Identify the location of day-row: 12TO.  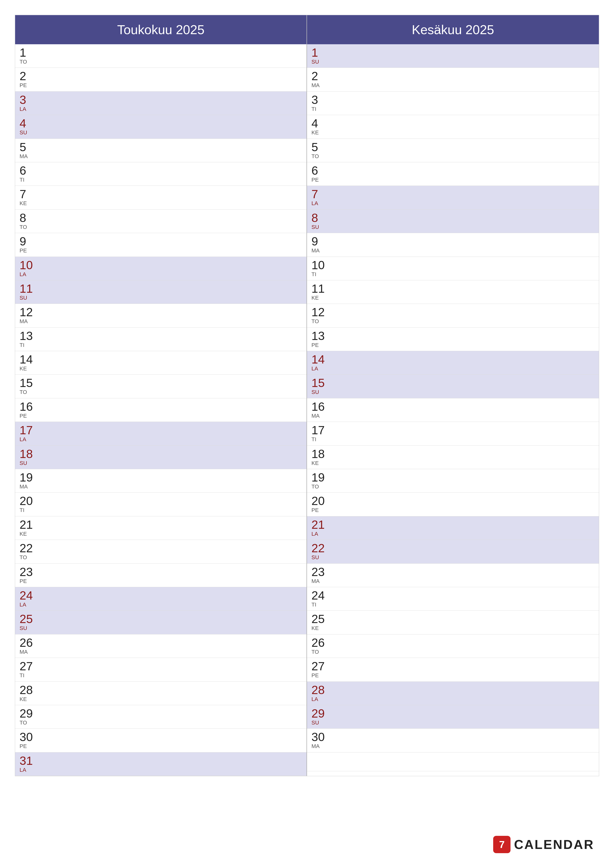
(453, 316).